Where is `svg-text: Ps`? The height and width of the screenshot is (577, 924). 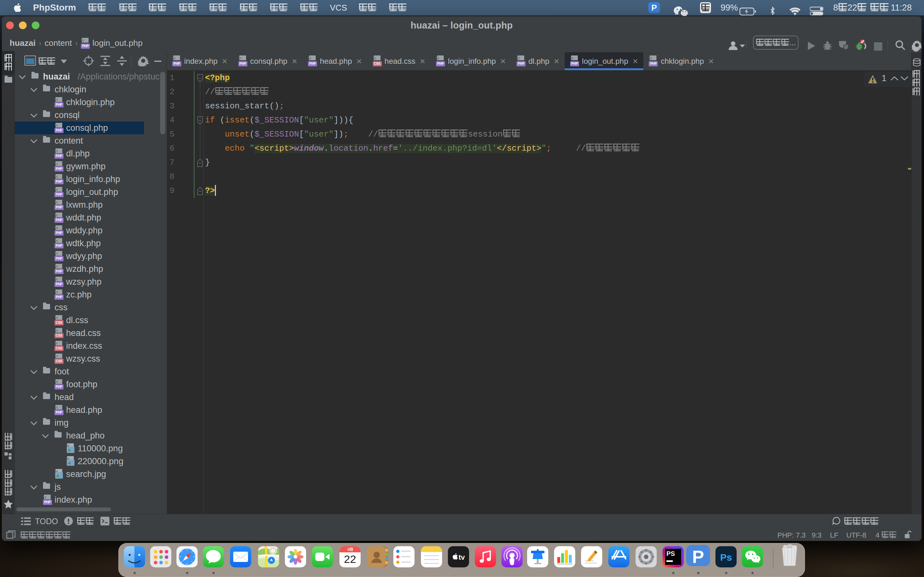
svg-text: Ps is located at coordinates (726, 557).